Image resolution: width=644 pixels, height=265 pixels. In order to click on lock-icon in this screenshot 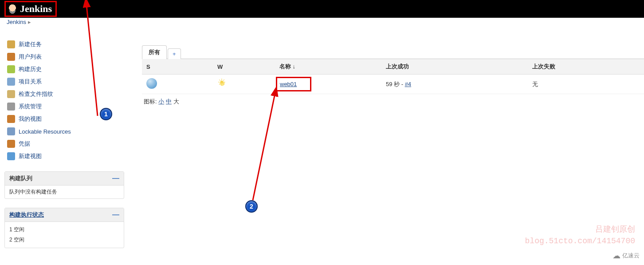, I will do `click(11, 131)`.